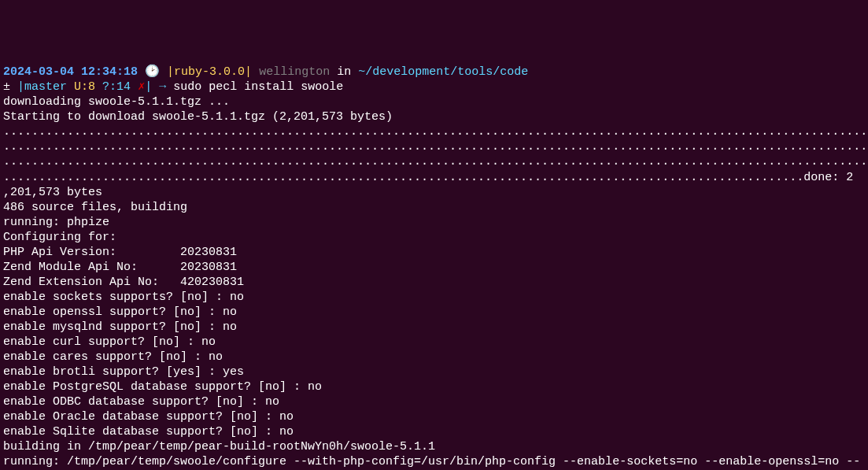 The height and width of the screenshot is (470, 868). What do you see at coordinates (124, 372) in the screenshot?
I see `output-line: enable brotli support? [yes] : yes` at bounding box center [124, 372].